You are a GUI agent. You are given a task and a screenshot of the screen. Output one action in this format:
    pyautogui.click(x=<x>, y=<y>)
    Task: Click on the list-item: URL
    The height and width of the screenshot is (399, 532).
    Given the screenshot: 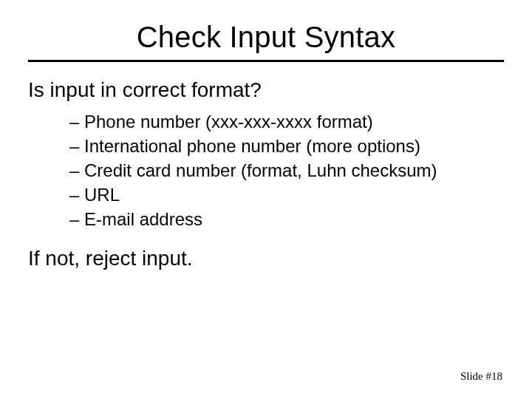 What is the action you would take?
    pyautogui.click(x=287, y=195)
    